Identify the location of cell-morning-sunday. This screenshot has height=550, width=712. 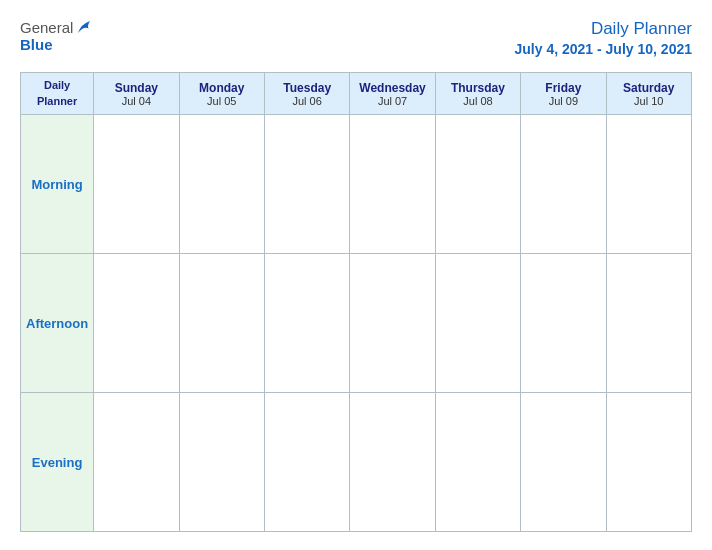
(136, 184).